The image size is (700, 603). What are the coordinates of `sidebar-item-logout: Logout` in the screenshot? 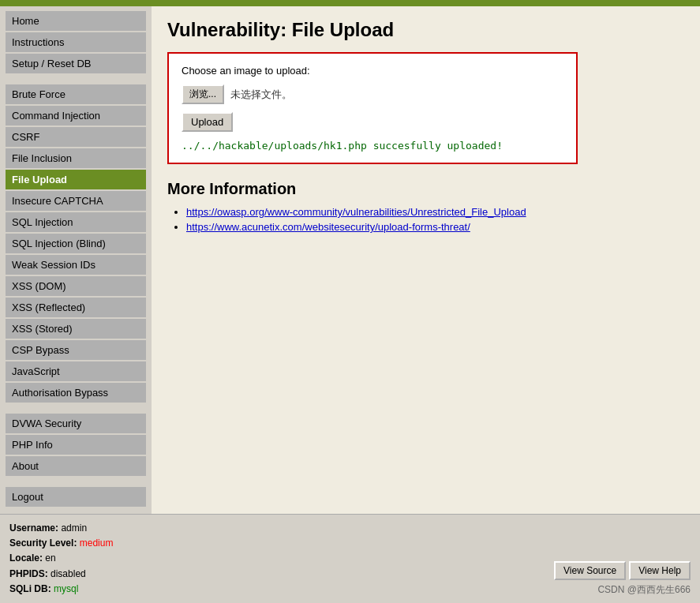 It's located at (76, 497).